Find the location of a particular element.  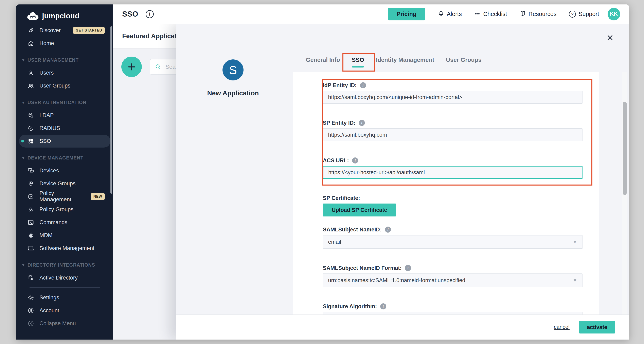

sidebar-item-ldap: LDAP is located at coordinates (65, 115).